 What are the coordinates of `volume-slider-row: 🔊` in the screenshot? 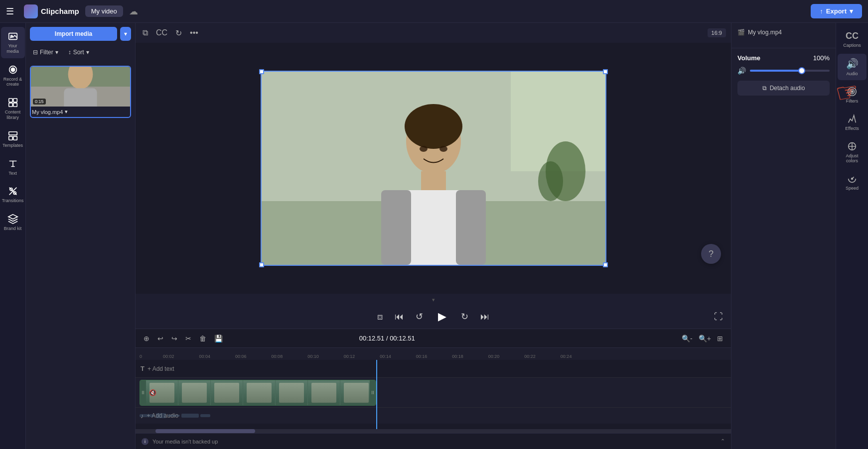 It's located at (783, 71).